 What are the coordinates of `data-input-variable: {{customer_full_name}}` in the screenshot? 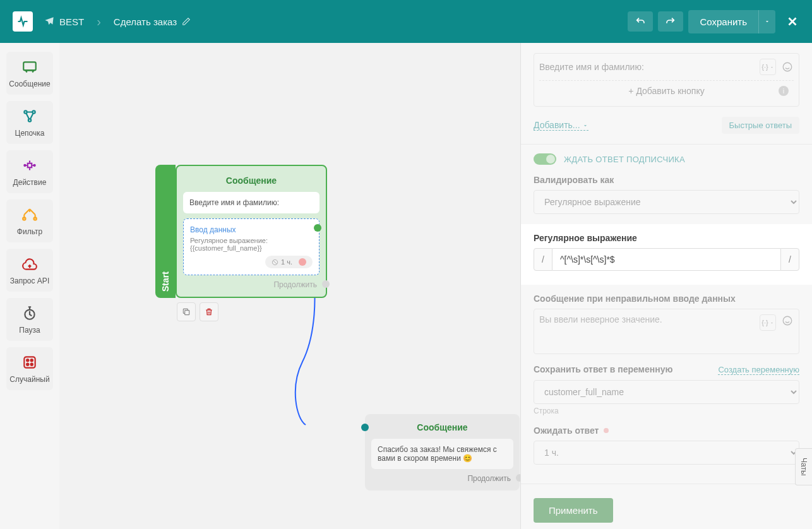 It's located at (251, 248).